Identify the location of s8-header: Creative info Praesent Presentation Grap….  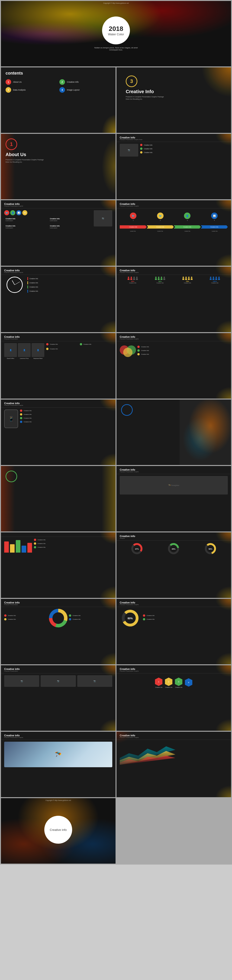
(58, 271).